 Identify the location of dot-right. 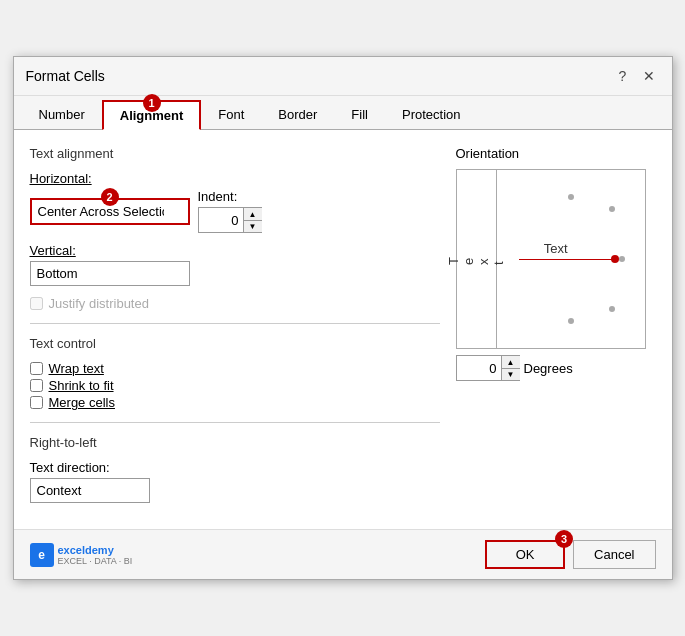
(622, 259).